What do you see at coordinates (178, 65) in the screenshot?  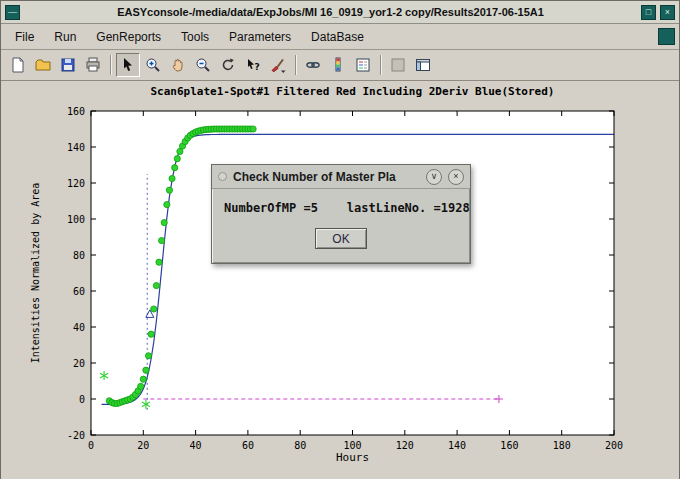 I see `pan-hand-icon` at bounding box center [178, 65].